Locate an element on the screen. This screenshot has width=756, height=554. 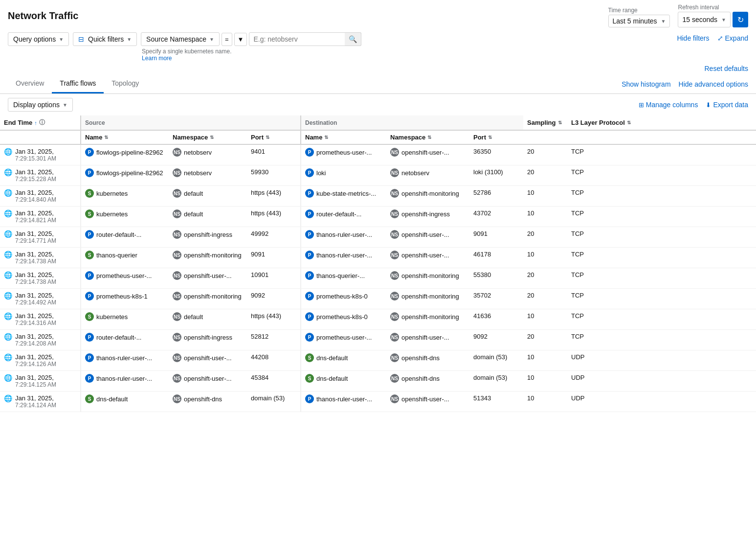
src-ns-value: netobserv is located at coordinates (198, 173).